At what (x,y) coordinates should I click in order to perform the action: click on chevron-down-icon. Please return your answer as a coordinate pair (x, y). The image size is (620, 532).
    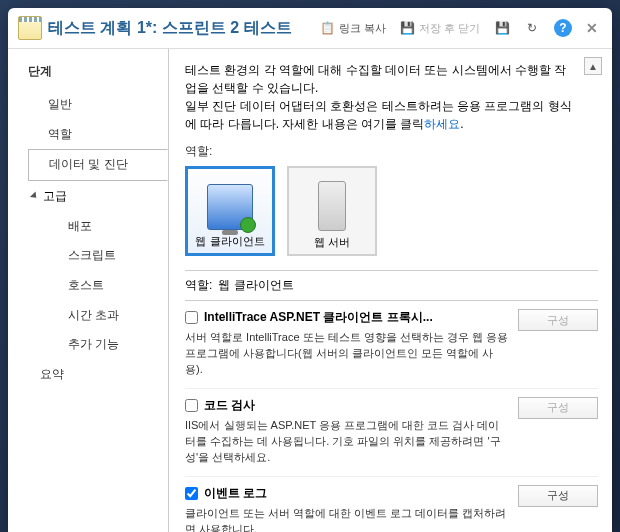
    Looking at the image, I should click on (34, 196).